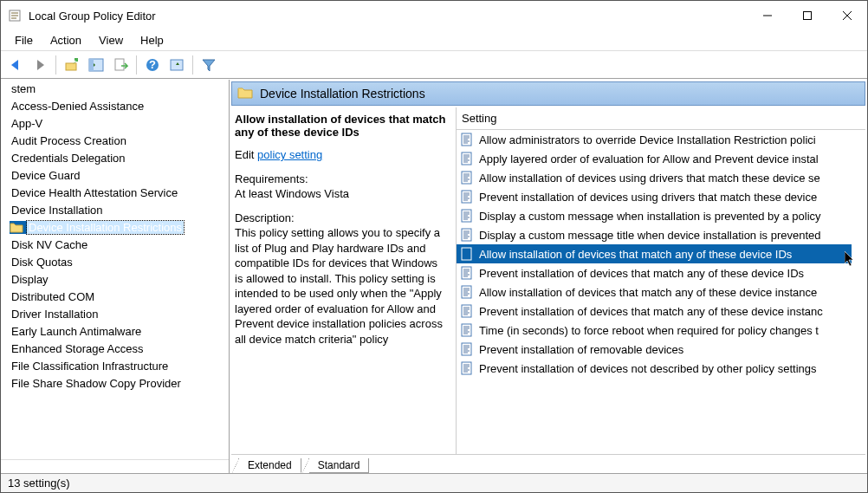 The image size is (868, 493). I want to click on setting-label: Allow installation of devices using driv…, so click(650, 178).